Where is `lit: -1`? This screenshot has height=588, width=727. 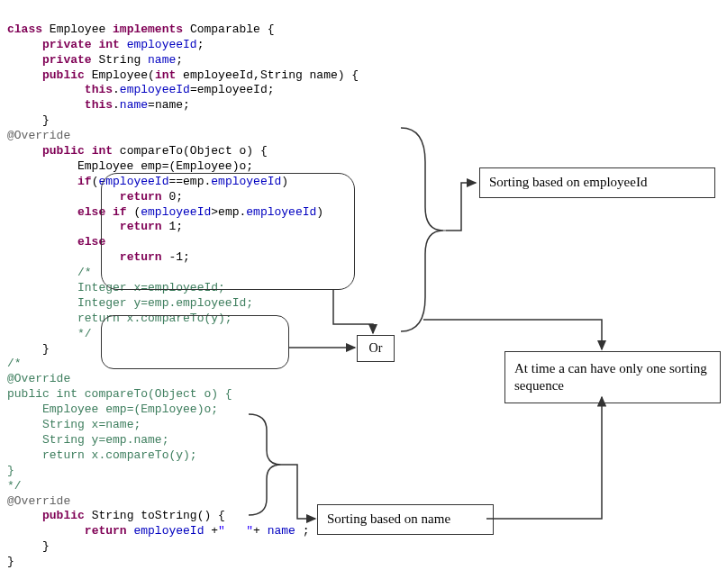 lit: -1 is located at coordinates (176, 258).